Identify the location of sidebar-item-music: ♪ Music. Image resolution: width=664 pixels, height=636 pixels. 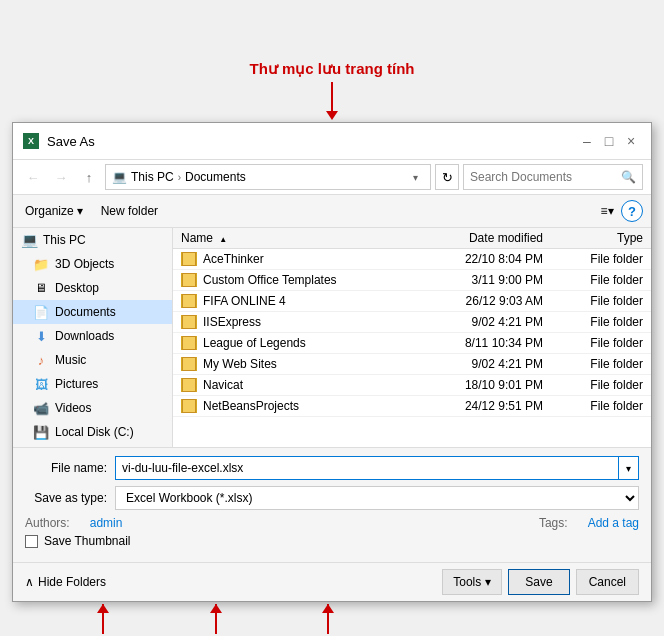
(92, 360).